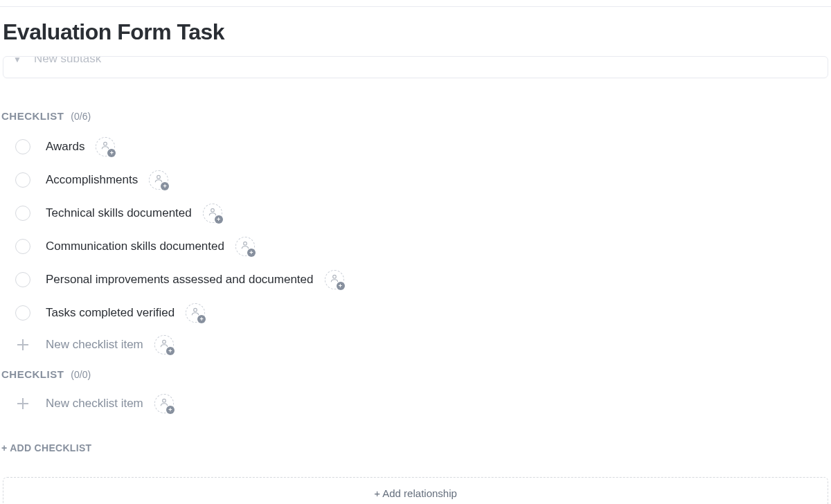 This screenshot has width=831, height=504. What do you see at coordinates (416, 104) in the screenshot?
I see `checklist-header: CHECKLIST (0/6)` at bounding box center [416, 104].